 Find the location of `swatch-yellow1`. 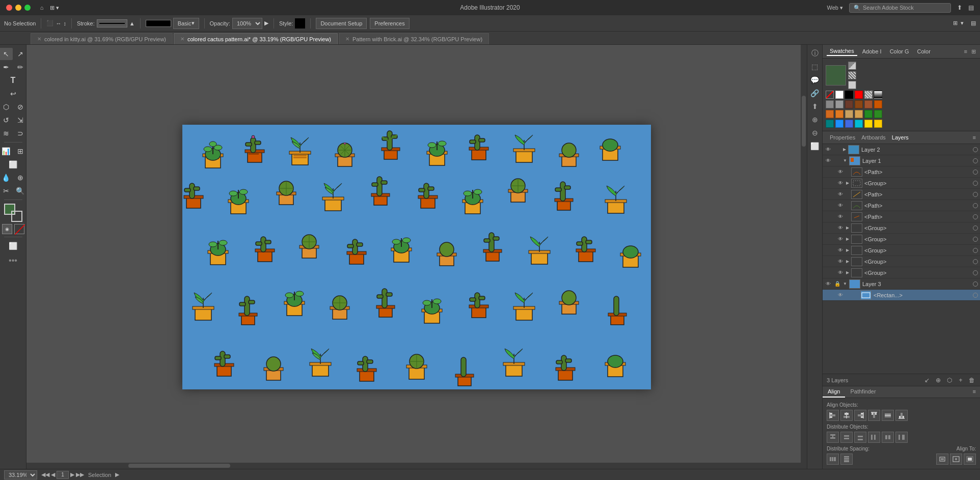

swatch-yellow1 is located at coordinates (868, 124).